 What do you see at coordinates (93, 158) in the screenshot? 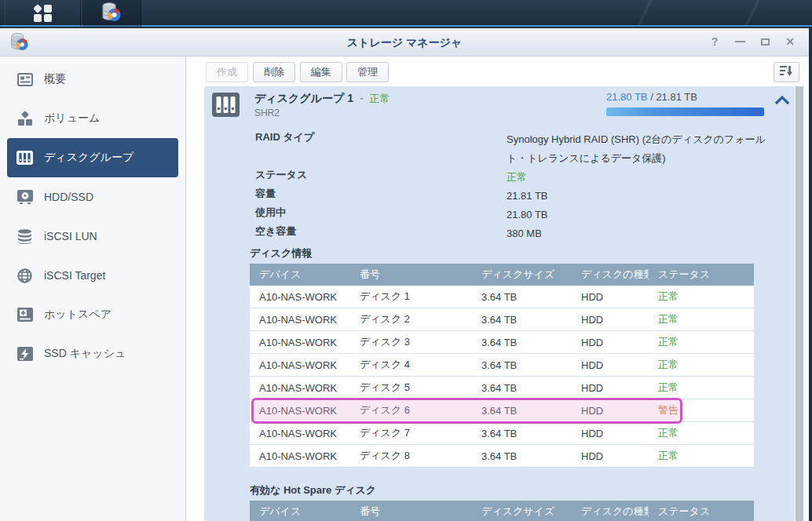
I see `sidebar-item-disk-group: ディスクグループ` at bounding box center [93, 158].